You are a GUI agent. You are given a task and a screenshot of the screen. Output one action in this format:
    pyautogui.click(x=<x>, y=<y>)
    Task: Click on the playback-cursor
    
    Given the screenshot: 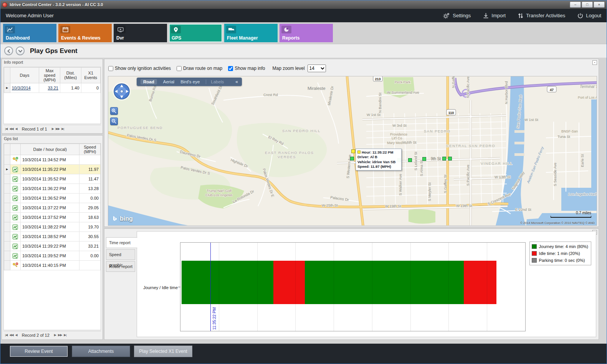 What is the action you would take?
    pyautogui.click(x=210, y=287)
    